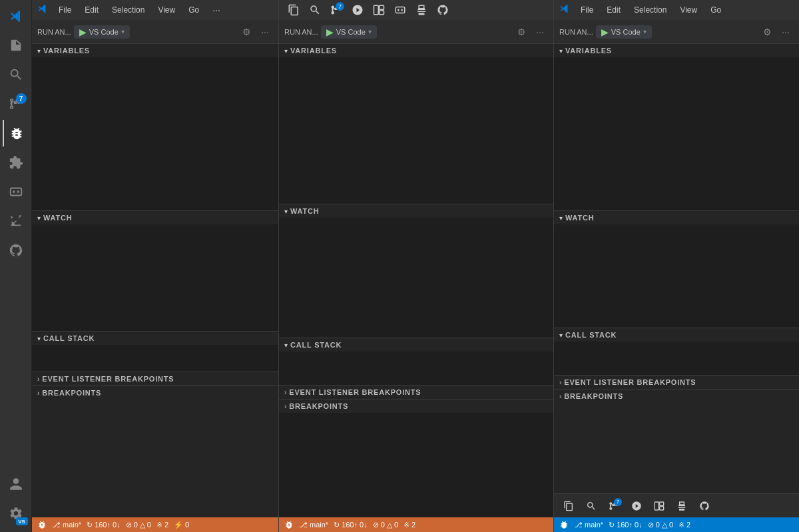 The width and height of the screenshot is (799, 532). Describe the element at coordinates (587, 10) in the screenshot. I see `right-menu-file: File` at that location.